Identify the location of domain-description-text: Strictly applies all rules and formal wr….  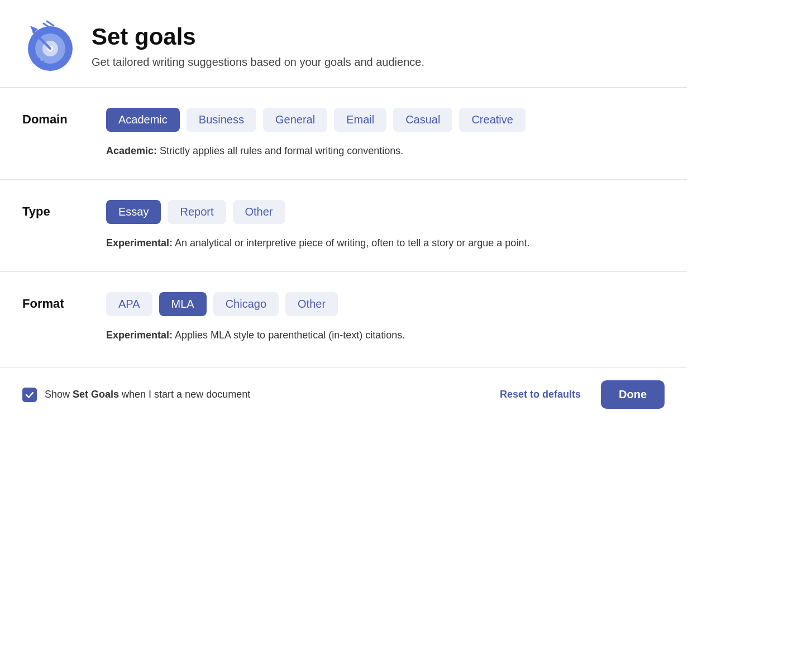
(280, 151).